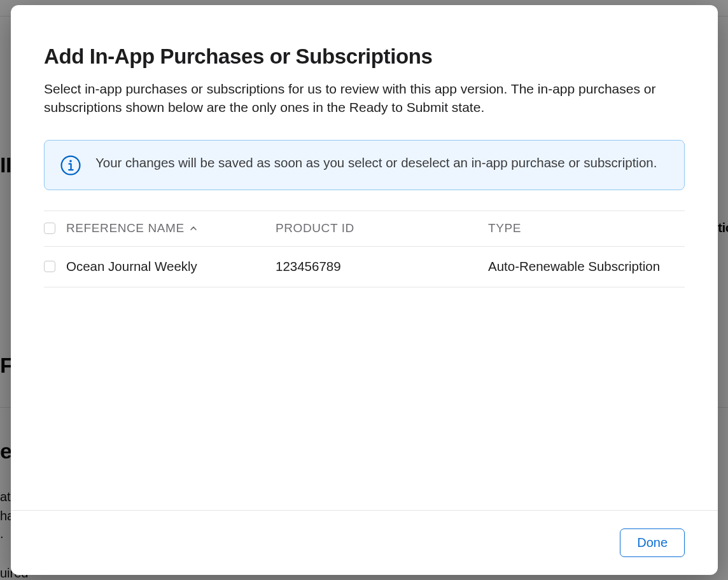 This screenshot has width=728, height=580. I want to click on info-icon, so click(71, 165).